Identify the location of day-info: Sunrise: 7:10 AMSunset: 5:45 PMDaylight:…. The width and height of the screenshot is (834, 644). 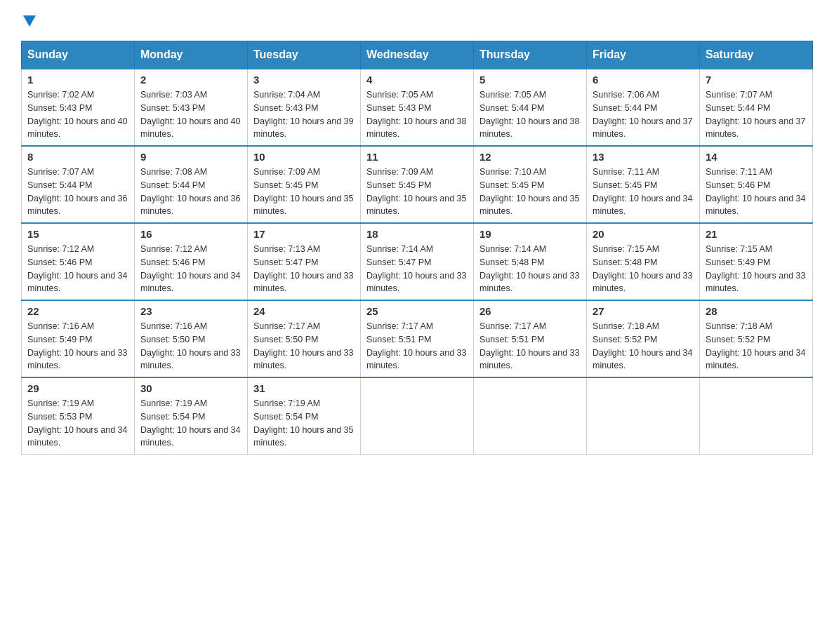
(529, 192).